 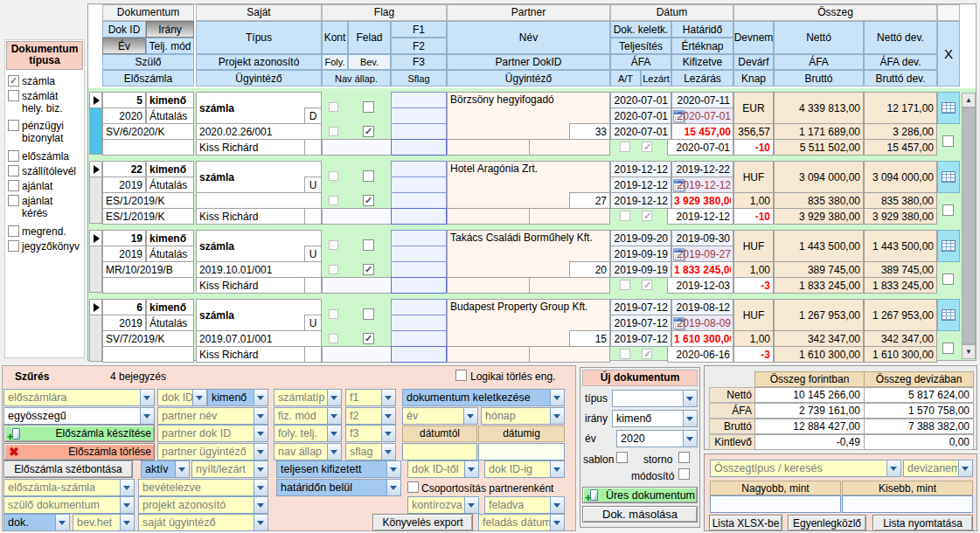 What do you see at coordinates (969, 225) in the screenshot?
I see `scrollbar-thumb` at bounding box center [969, 225].